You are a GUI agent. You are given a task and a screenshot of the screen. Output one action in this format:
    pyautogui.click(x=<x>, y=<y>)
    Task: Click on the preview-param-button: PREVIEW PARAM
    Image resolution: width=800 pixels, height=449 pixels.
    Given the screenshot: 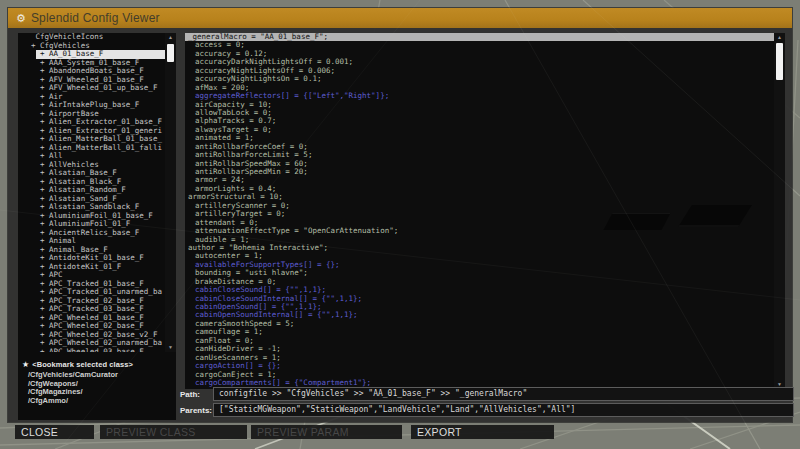 What is the action you would take?
    pyautogui.click(x=326, y=432)
    